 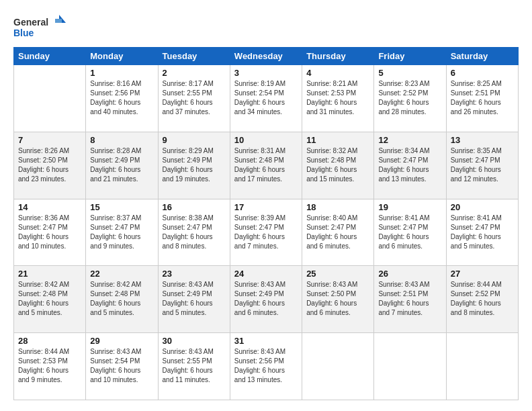 What do you see at coordinates (266, 341) in the screenshot?
I see `day-number: 31` at bounding box center [266, 341].